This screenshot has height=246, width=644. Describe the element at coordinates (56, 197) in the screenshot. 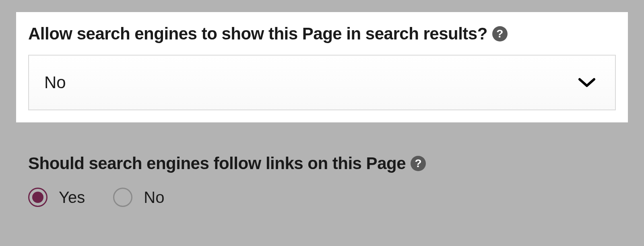

I see `follow-links-radio-yes: Yes` at that location.